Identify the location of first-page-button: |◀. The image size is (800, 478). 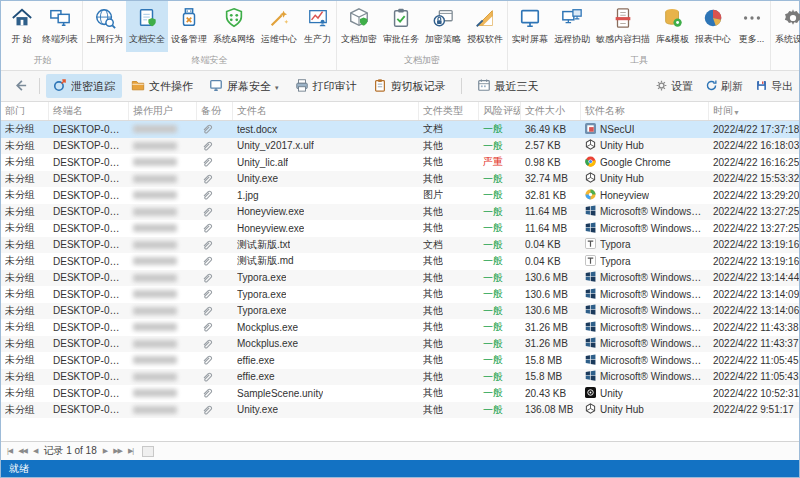
(10, 451).